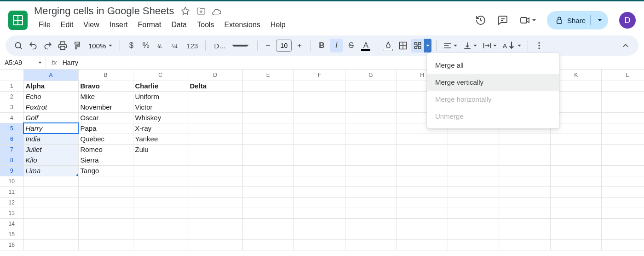 This screenshot has height=256, width=644. What do you see at coordinates (12, 234) in the screenshot?
I see `row-header: 15` at bounding box center [12, 234].